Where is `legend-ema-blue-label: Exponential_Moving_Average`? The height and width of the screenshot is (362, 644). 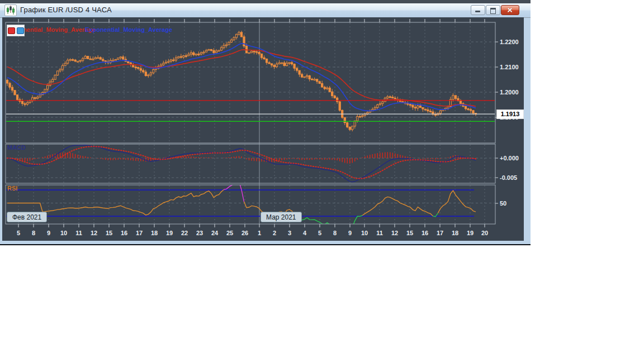
legend-ema-blue-label: Exponential_Moving_Average is located at coordinates (129, 30).